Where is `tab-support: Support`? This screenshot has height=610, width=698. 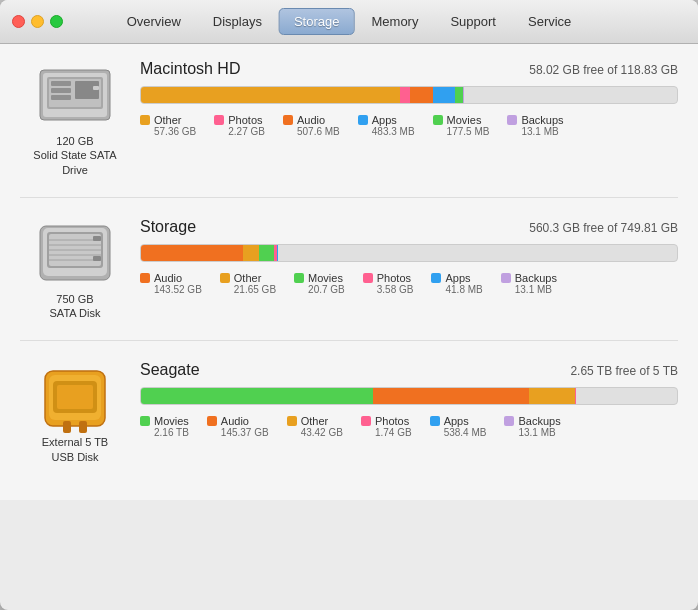 tab-support: Support is located at coordinates (473, 22).